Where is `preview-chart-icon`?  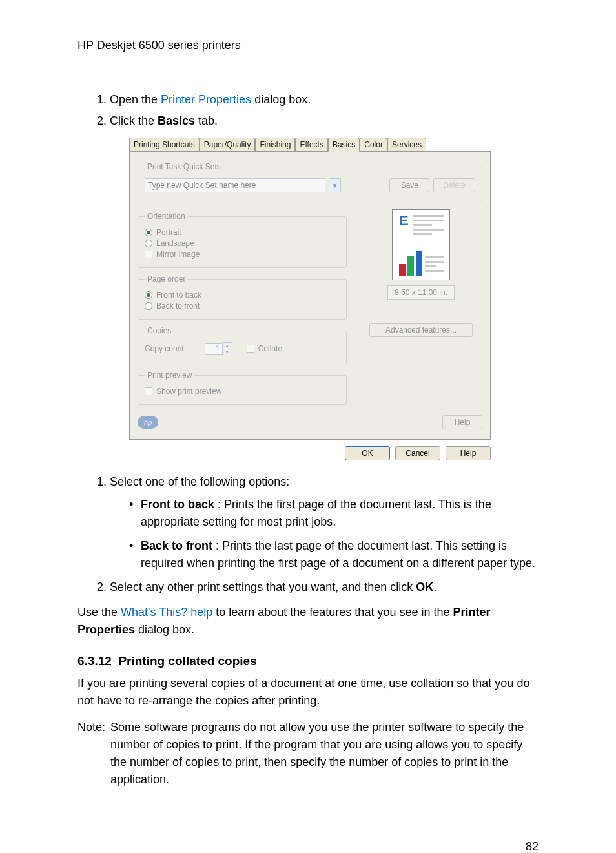
preview-chart-icon is located at coordinates (411, 263).